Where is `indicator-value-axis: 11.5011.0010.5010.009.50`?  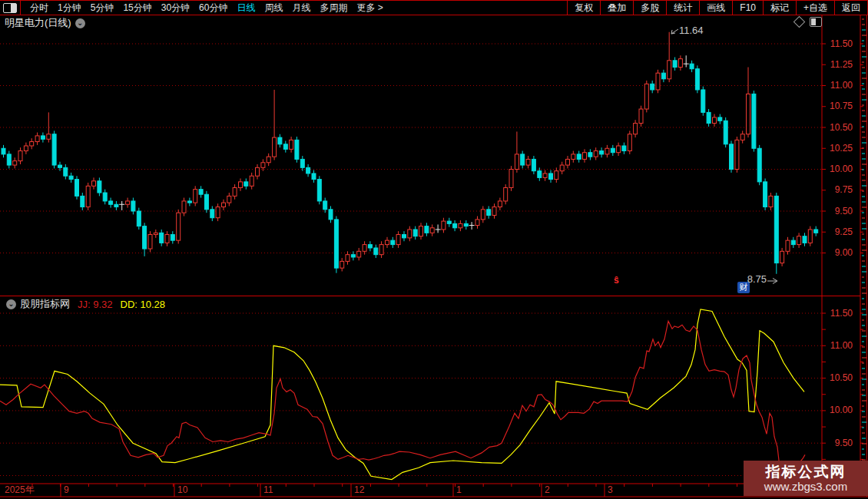 indicator-value-axis: 11.5011.0010.5010.009.50 is located at coordinates (840, 250).